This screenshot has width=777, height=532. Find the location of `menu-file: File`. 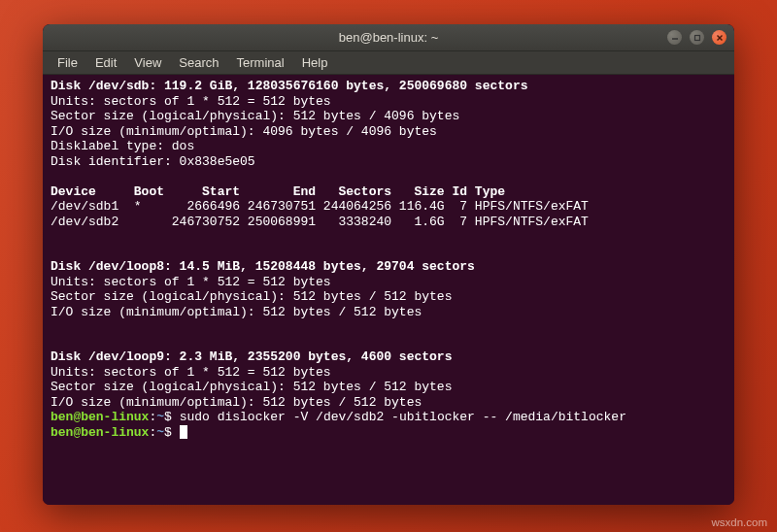

menu-file: File is located at coordinates (68, 62).